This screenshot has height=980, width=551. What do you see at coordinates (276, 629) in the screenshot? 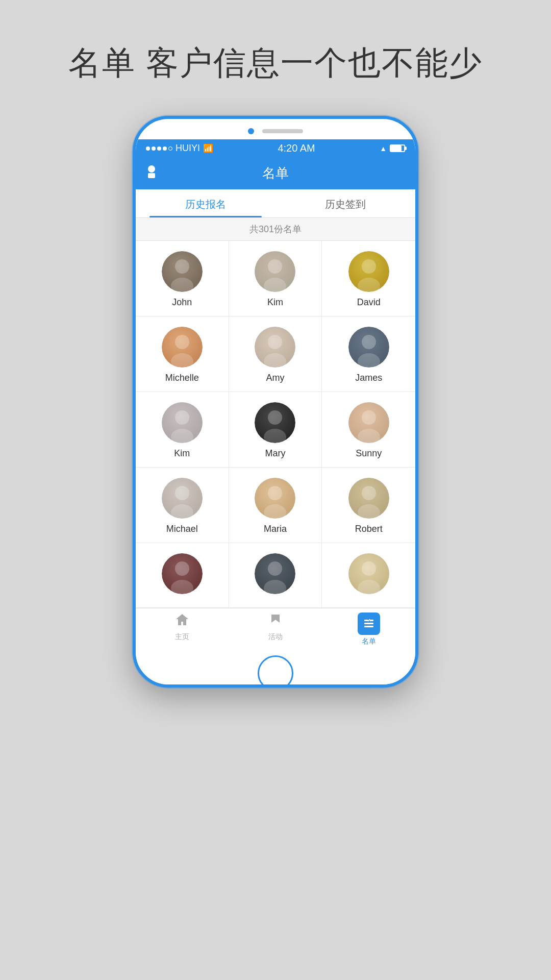
I see `nav-activity: 活动` at bounding box center [276, 629].